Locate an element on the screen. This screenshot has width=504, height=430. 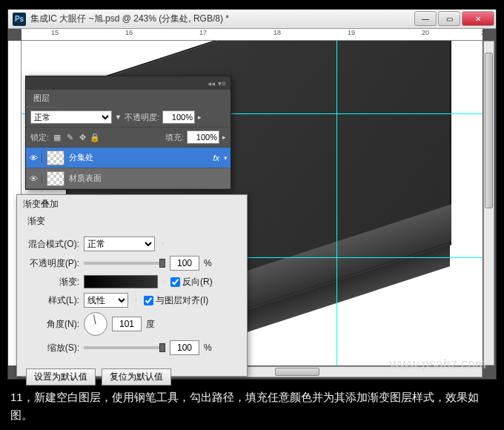
layer-name: 材质表面 is located at coordinates (85, 178).